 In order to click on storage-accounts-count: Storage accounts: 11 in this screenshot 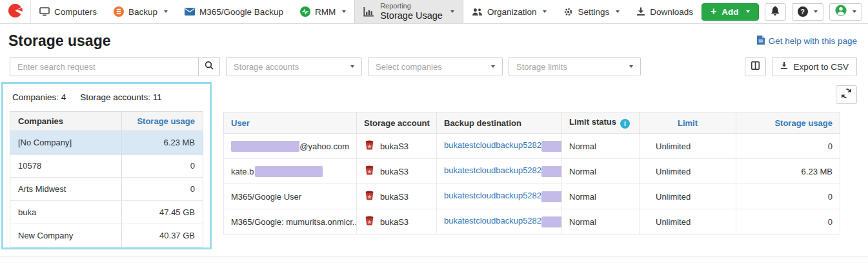, I will do `click(121, 97)`.